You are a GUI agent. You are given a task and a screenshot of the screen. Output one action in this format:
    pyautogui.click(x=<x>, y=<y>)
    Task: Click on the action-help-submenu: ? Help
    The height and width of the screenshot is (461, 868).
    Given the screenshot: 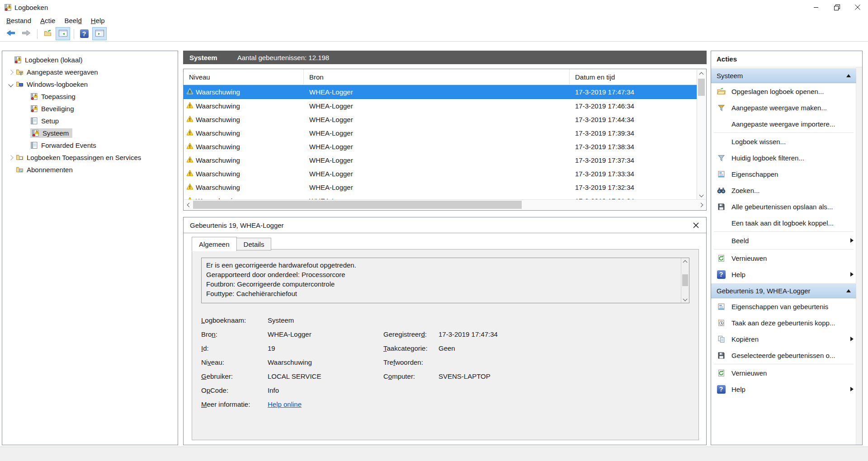 What is the action you would take?
    pyautogui.click(x=784, y=274)
    